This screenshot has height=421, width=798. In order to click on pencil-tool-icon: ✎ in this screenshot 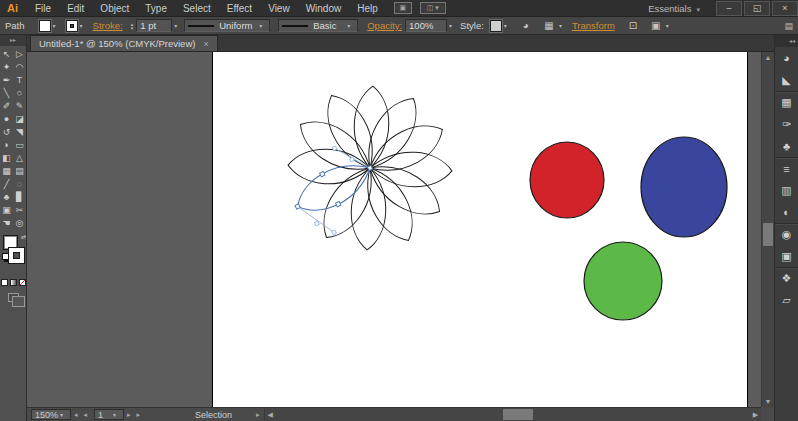, I will do `click(20, 106)`.